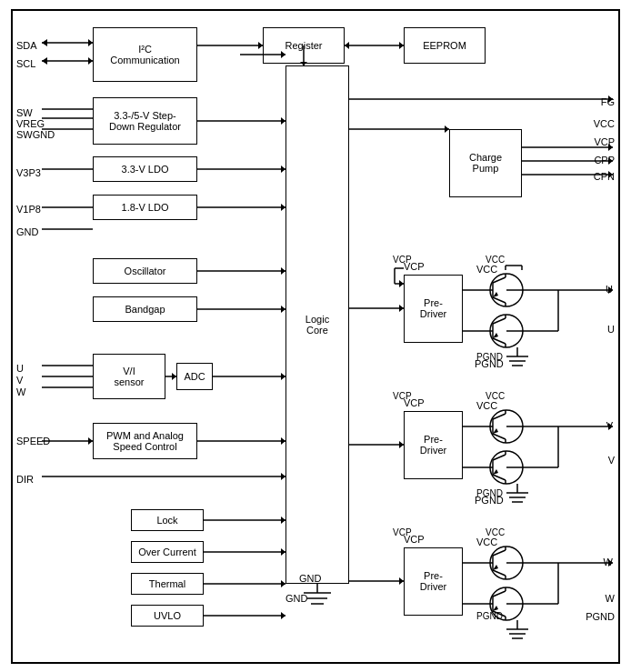 The height and width of the screenshot is (672, 631). What do you see at coordinates (167, 584) in the screenshot?
I see `thermal-block: Thermal` at bounding box center [167, 584].